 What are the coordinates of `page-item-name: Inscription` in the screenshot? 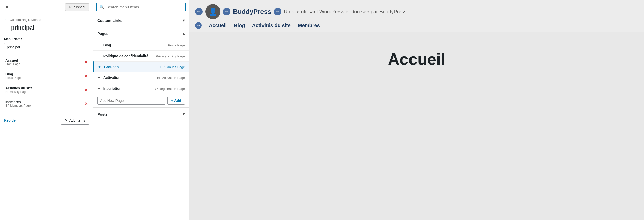 It's located at (127, 89).